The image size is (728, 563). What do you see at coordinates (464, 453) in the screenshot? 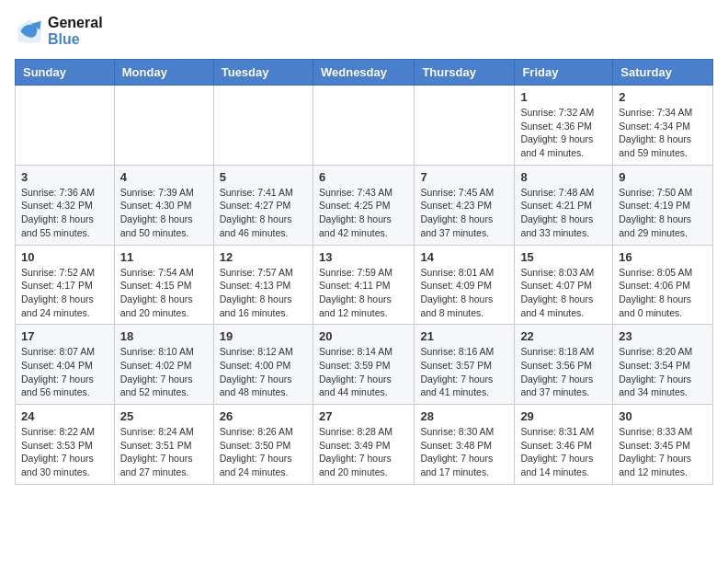
I see `day-info: Sunrise: 8:30 AM Sunset: 3:48 PM Dayligh…` at bounding box center [464, 453].